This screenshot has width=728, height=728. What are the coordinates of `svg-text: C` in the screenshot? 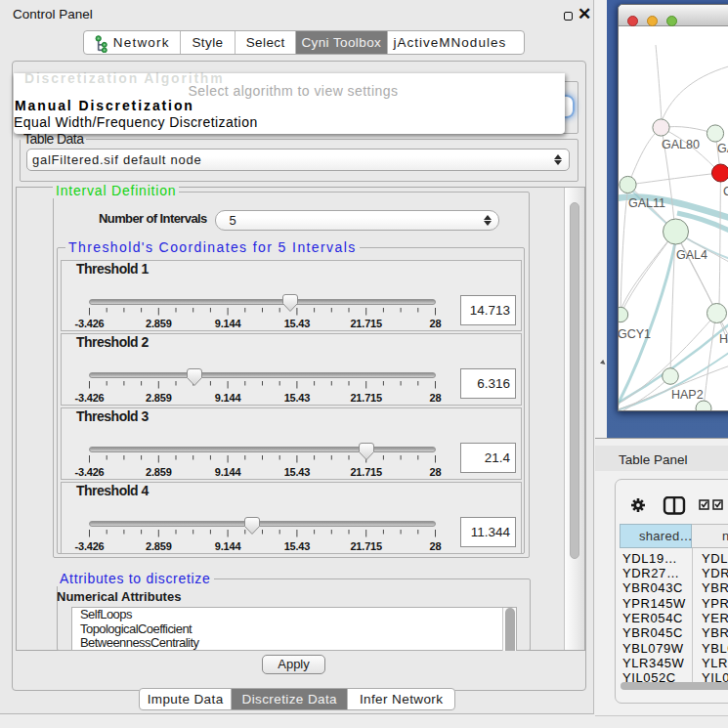 It's located at (725, 192).